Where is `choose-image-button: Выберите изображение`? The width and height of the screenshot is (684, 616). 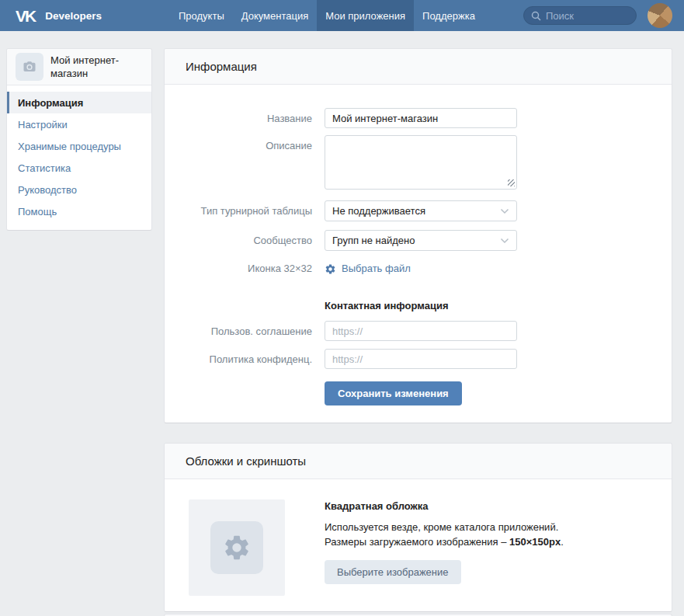 choose-image-button: Выберите изображение is located at coordinates (393, 572).